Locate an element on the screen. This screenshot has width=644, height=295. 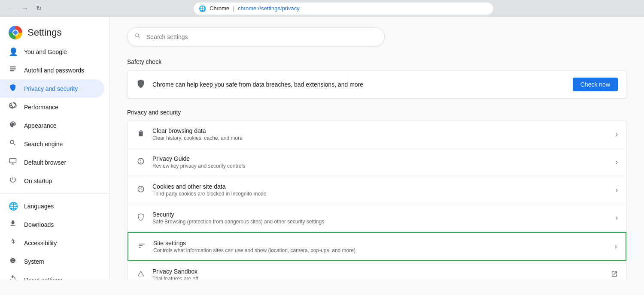
privacy-guide-title: Privacy Guide is located at coordinates (380, 159).